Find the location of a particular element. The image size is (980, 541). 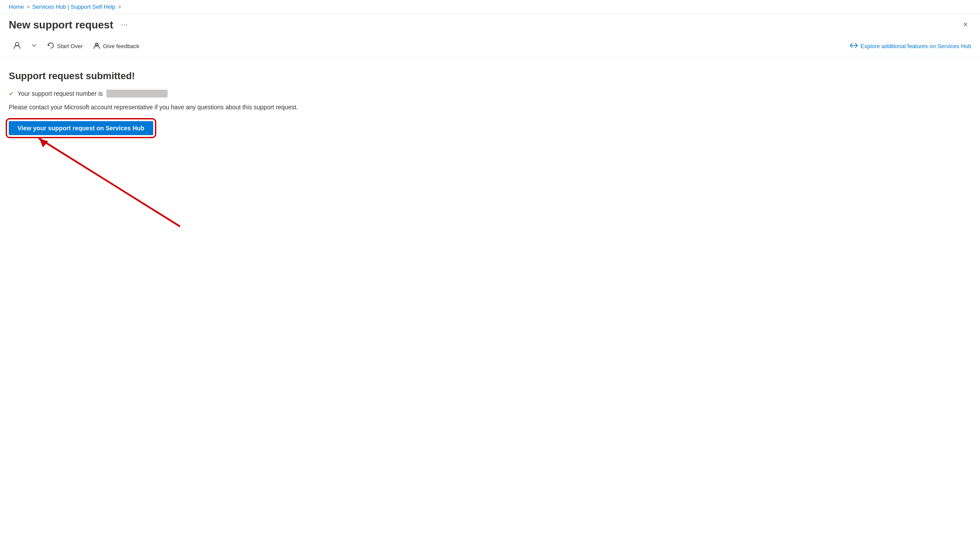

chevron-down-button is located at coordinates (34, 46).